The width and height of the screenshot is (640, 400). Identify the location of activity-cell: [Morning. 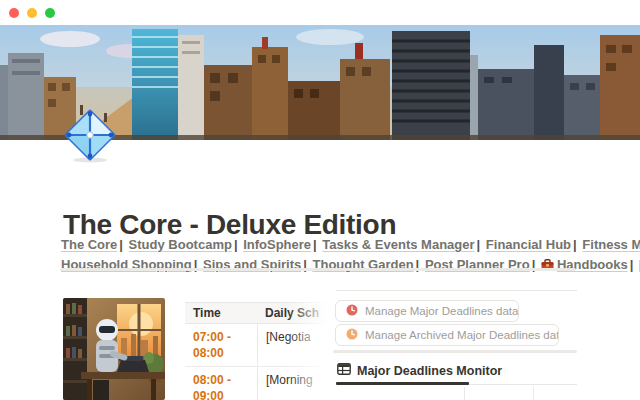
(296, 384).